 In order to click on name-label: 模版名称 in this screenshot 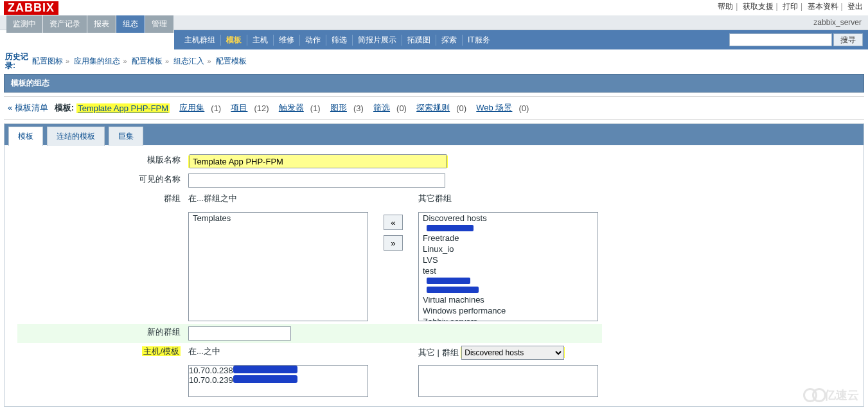, I will do `click(101, 161)`.